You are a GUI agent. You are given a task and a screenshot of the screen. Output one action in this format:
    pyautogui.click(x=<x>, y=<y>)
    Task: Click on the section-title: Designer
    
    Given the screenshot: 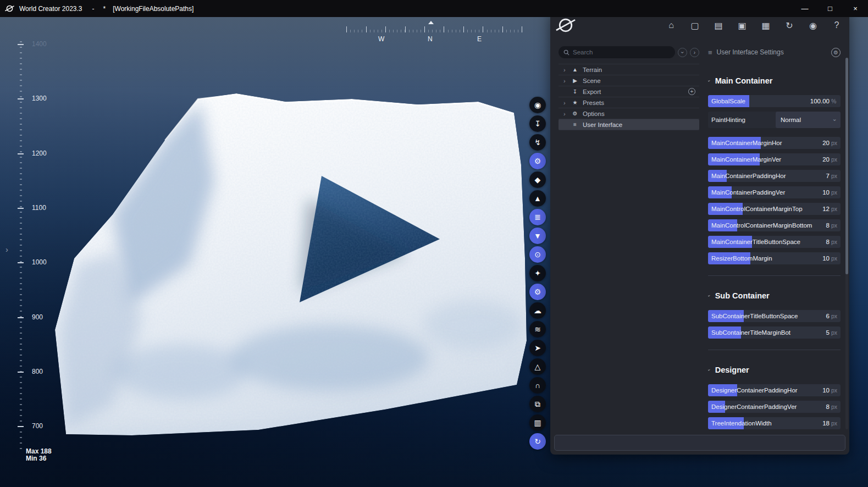 What is the action you would take?
    pyautogui.click(x=732, y=370)
    